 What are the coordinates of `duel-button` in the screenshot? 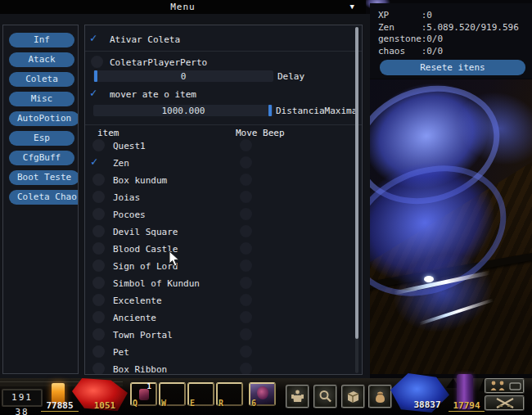 It's located at (504, 403).